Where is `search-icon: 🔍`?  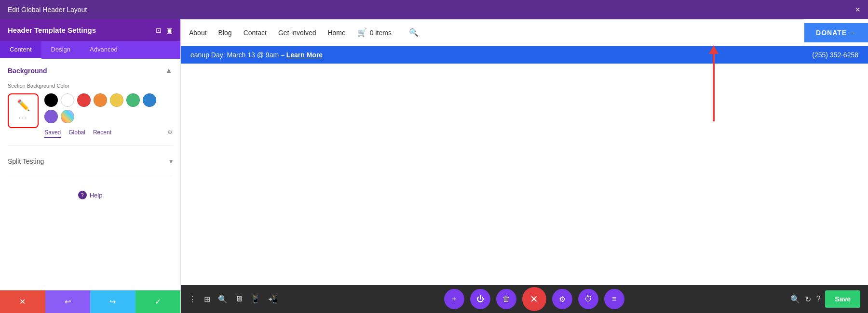 search-icon: 🔍 is located at coordinates (414, 33).